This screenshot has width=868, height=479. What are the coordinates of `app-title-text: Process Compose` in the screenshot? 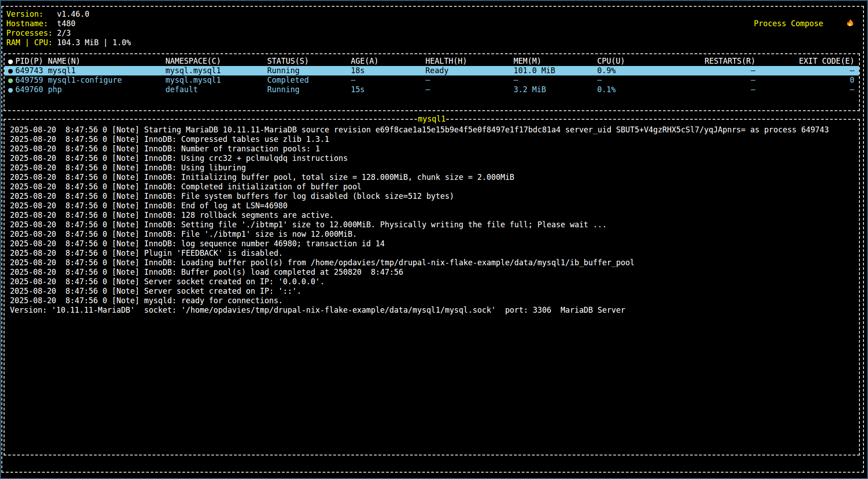 It's located at (789, 23).